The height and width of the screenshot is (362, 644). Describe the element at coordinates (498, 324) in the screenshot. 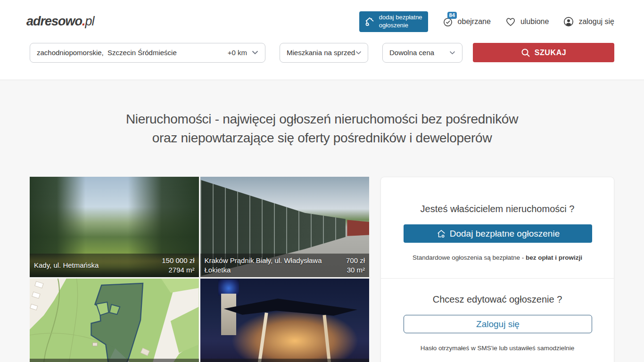

I see `login-button-label: Zaloguj się` at that location.